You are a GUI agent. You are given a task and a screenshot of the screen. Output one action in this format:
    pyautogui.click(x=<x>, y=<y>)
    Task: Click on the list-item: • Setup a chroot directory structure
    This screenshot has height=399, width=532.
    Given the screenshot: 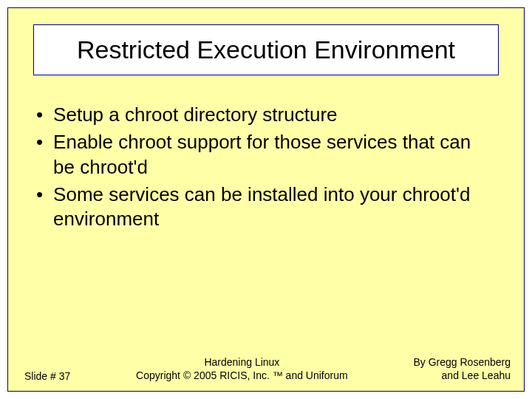 What is the action you would take?
    pyautogui.click(x=266, y=115)
    